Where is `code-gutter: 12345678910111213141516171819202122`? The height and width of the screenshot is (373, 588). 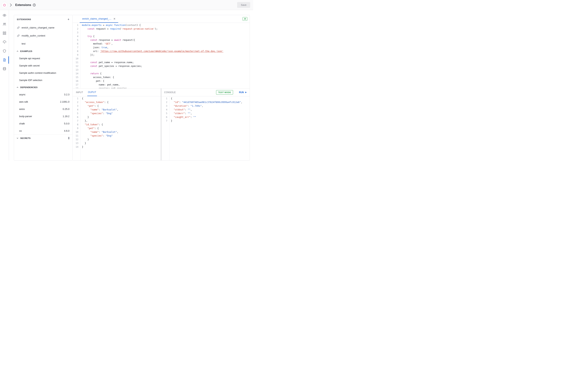 code-gutter: 12345678910111213141516171819202122 is located at coordinates (76, 56).